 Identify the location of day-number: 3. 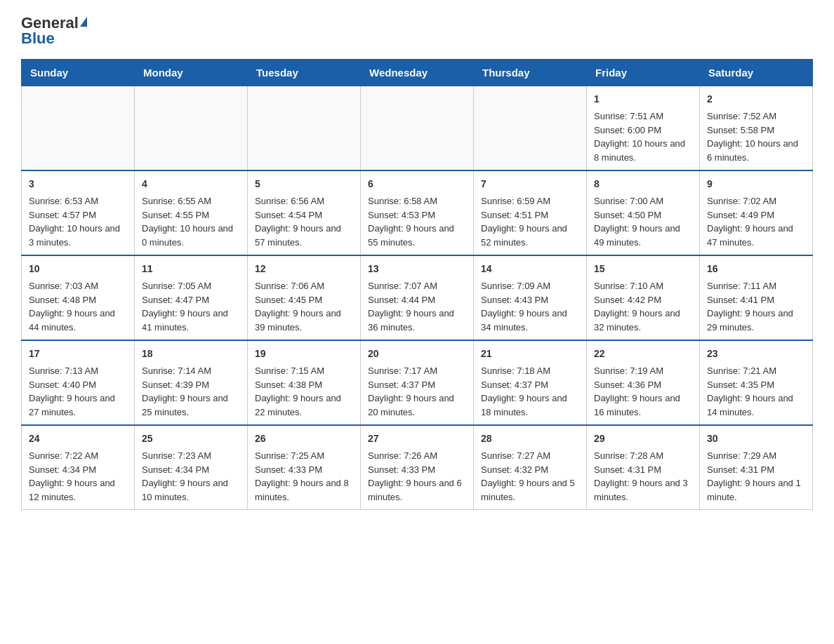
(78, 184).